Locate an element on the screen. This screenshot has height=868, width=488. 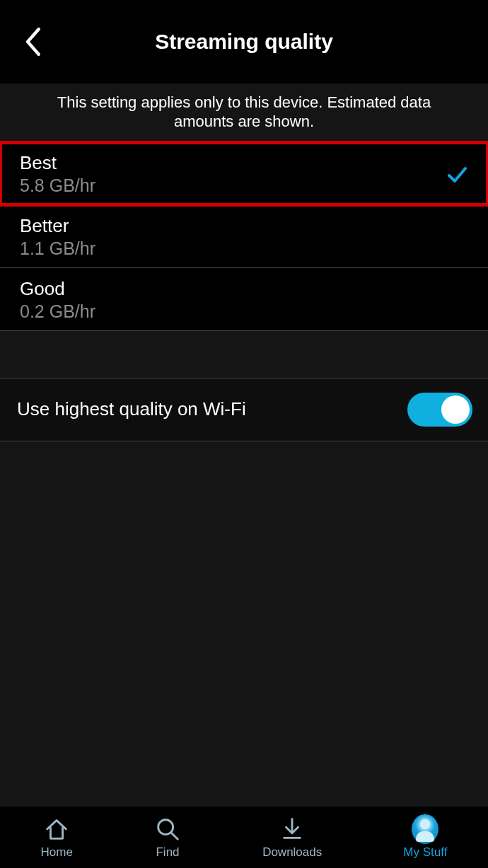
option-label: Better is located at coordinates (58, 226).